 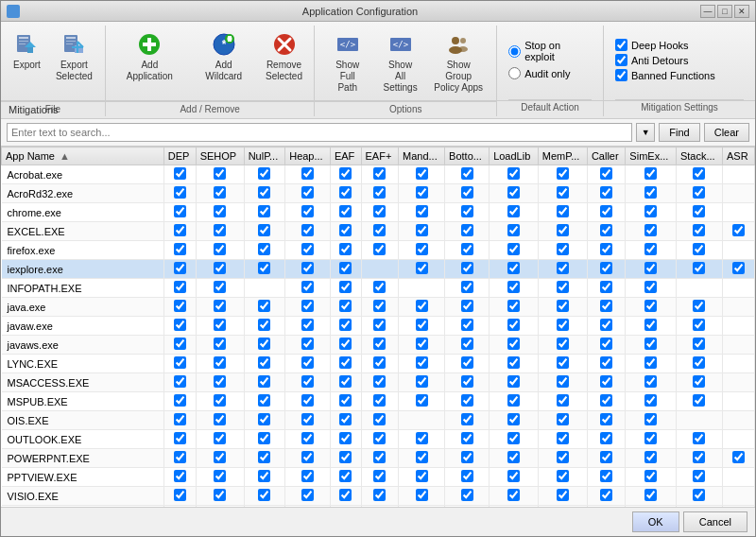 I want to click on audit-only-radio, so click(x=514, y=74).